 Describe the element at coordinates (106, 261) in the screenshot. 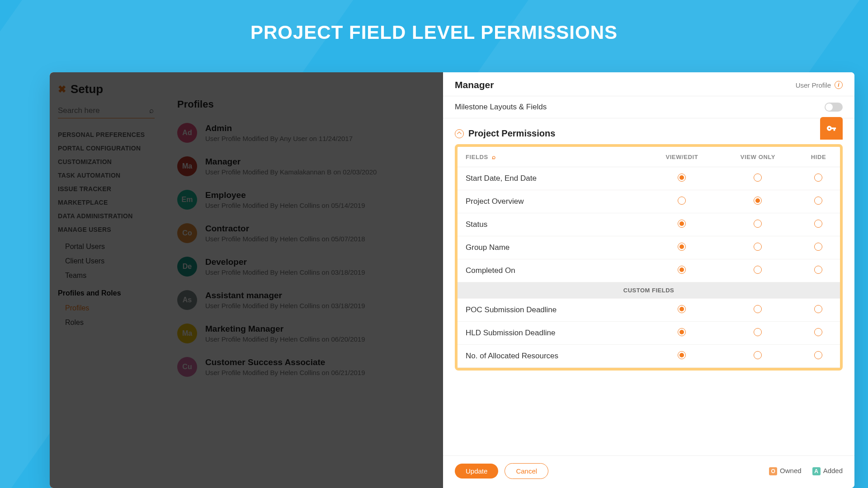

I see `nav-sub-client-users: Client Users` at that location.